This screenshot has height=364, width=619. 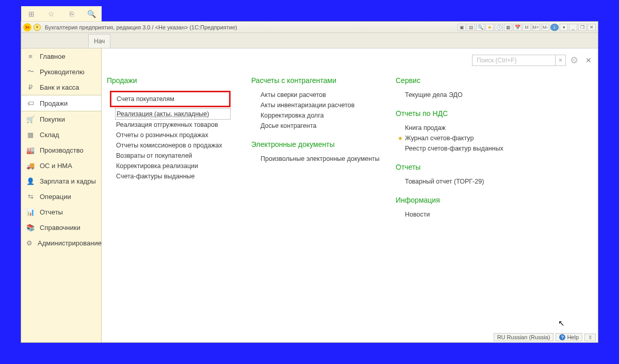 I want to click on sidebar-item-purchases: 🛒Покупки, so click(x=61, y=119).